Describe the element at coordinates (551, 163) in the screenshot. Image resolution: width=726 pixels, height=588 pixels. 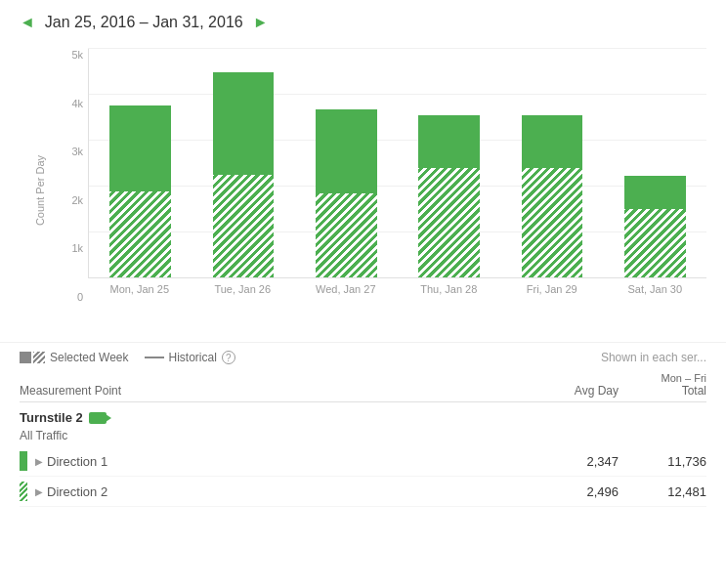
I see `bar-group-fri` at that location.